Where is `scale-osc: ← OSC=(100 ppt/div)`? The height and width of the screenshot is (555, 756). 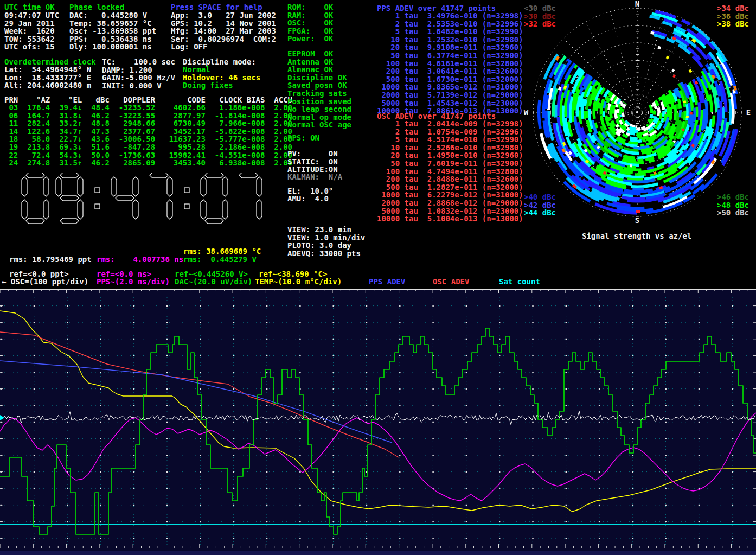
scale-osc: ← OSC=(100 ppt/div) is located at coordinates (45, 282).